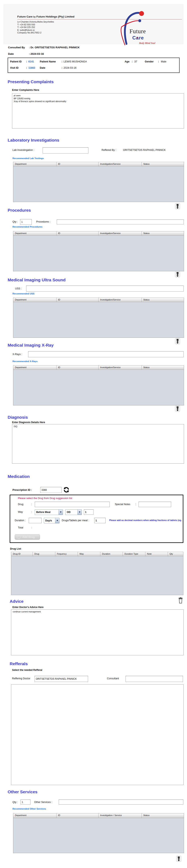 The image size is (187, 868). What do you see at coordinates (15, 222) in the screenshot?
I see `procedures-qty-label: Qty :` at bounding box center [15, 222].